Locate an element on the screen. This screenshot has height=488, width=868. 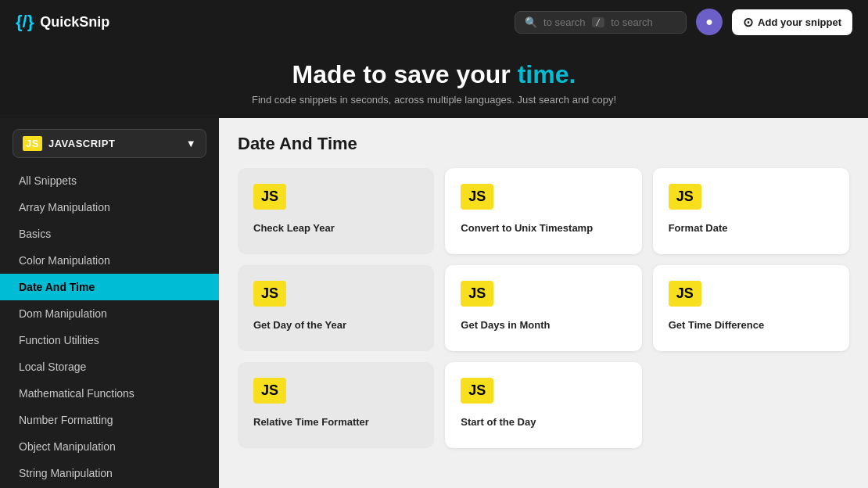
sidebar-item-date-and-time: Date And Time is located at coordinates (109, 287).